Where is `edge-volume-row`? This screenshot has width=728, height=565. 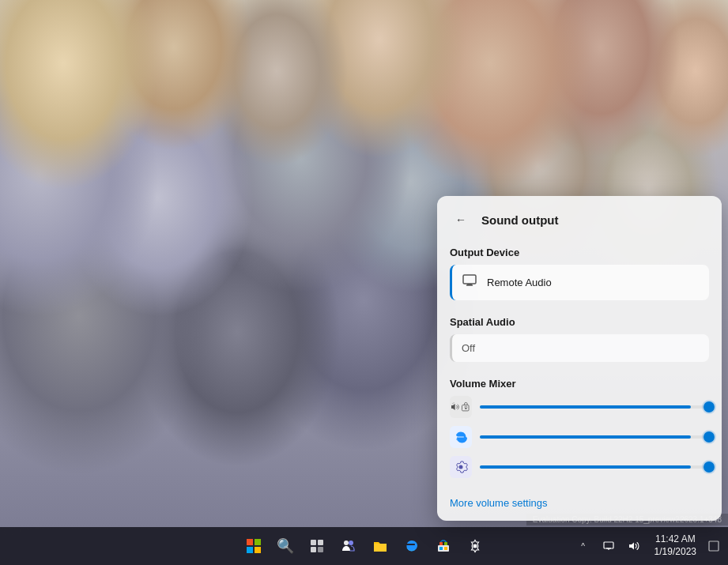 edge-volume-row is located at coordinates (579, 437).